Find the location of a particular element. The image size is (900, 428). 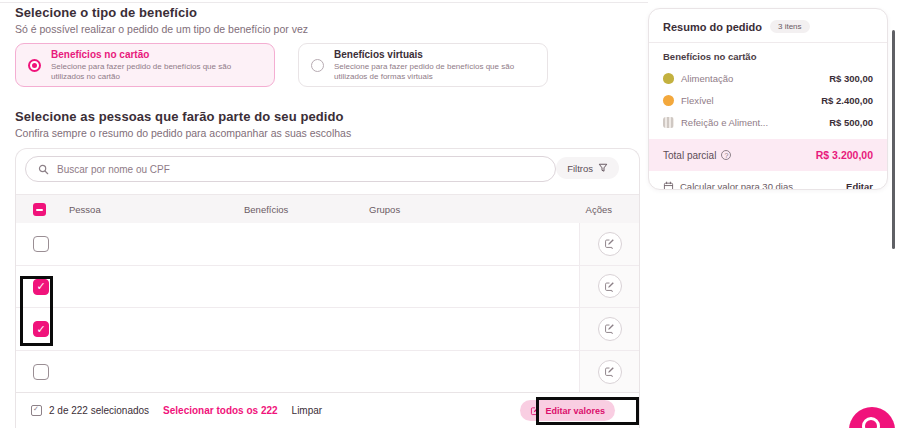

chat-icon is located at coordinates (871, 422).